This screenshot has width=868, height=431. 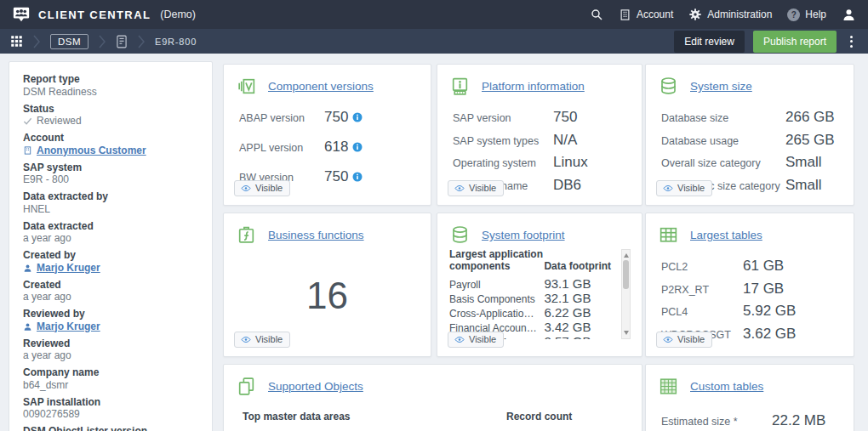 I want to click on kv-row: Database size 266 GB, so click(x=751, y=117).